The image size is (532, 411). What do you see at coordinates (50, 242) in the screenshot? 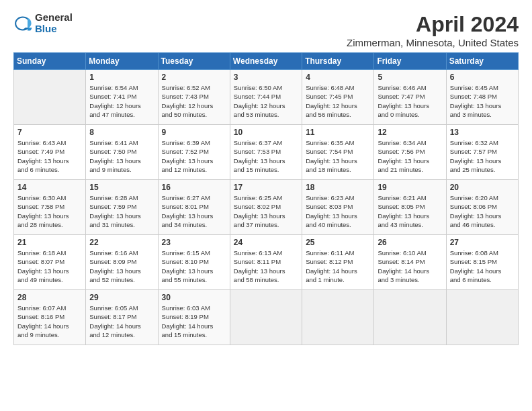
I see `day-number: 21` at bounding box center [50, 242].